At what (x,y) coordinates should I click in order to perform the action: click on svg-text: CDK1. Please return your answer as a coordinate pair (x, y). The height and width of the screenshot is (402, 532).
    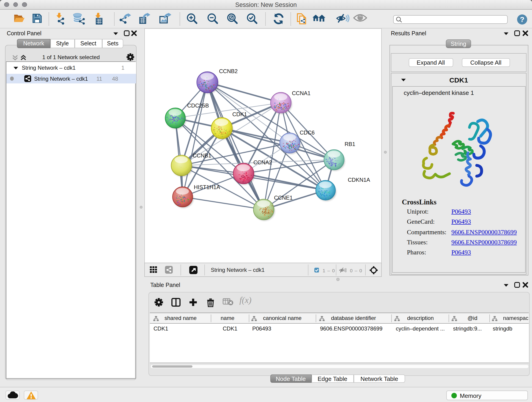
    Looking at the image, I should click on (240, 114).